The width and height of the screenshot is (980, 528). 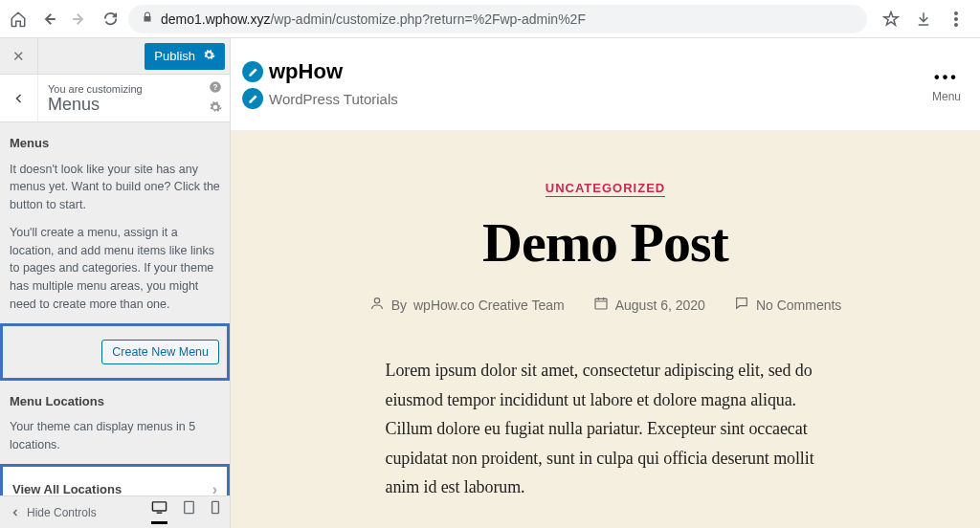 What do you see at coordinates (606, 429) in the screenshot?
I see `post-content: Lorem ipsum dolor sit amet, consectetur …` at bounding box center [606, 429].